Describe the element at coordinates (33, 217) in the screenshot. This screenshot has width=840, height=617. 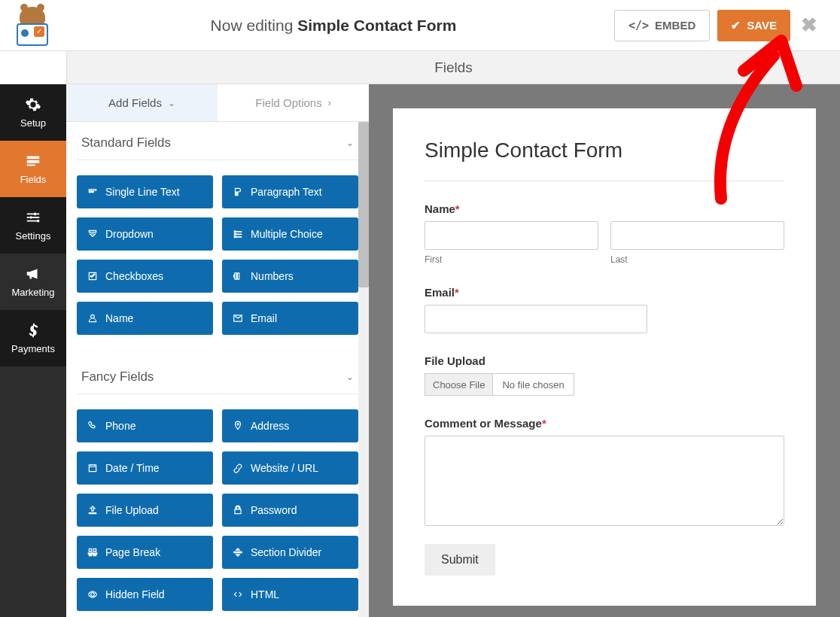
I see `sliders-icon` at that location.